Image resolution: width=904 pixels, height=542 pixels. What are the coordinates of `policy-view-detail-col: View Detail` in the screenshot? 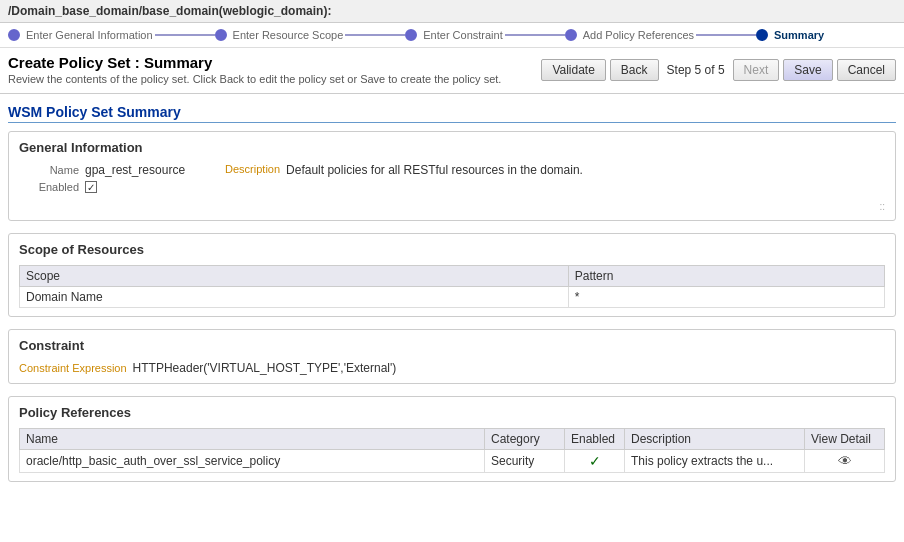 It's located at (845, 440).